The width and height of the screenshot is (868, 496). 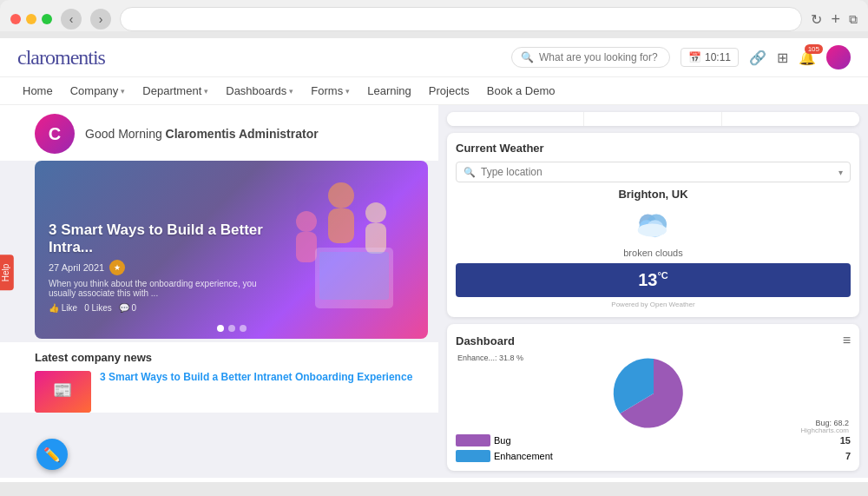 I want to click on quick-item-badges: ★ Badges, so click(x=653, y=119).